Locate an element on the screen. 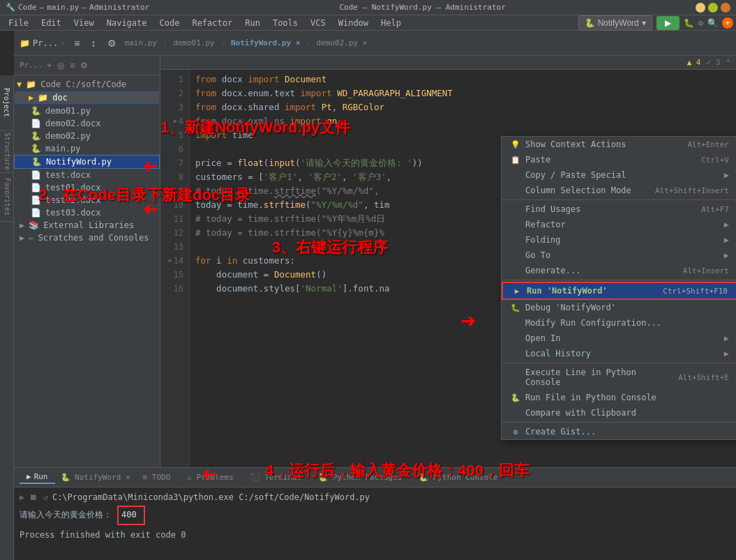 This screenshot has width=736, height=560. paste-icon: 📋 is located at coordinates (516, 160).